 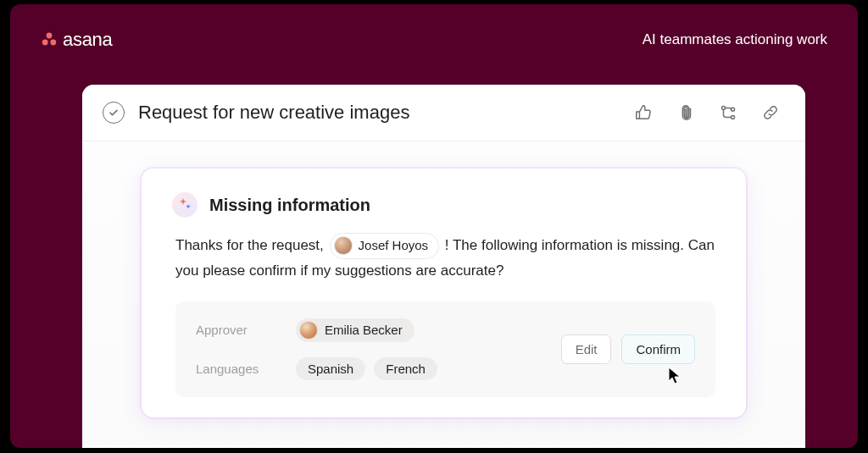 What do you see at coordinates (676, 376) in the screenshot?
I see `cursor-icon` at bounding box center [676, 376].